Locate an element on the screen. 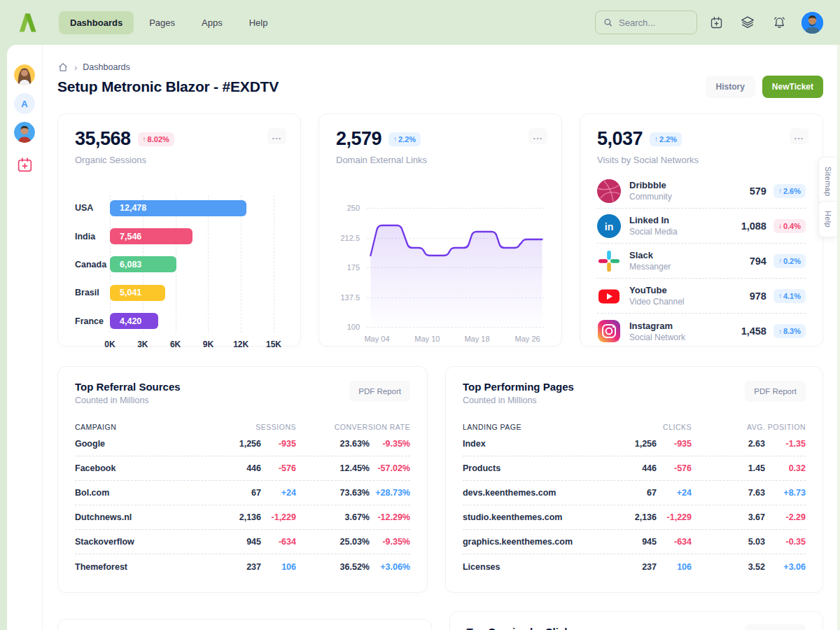  history-button: History is located at coordinates (731, 87).